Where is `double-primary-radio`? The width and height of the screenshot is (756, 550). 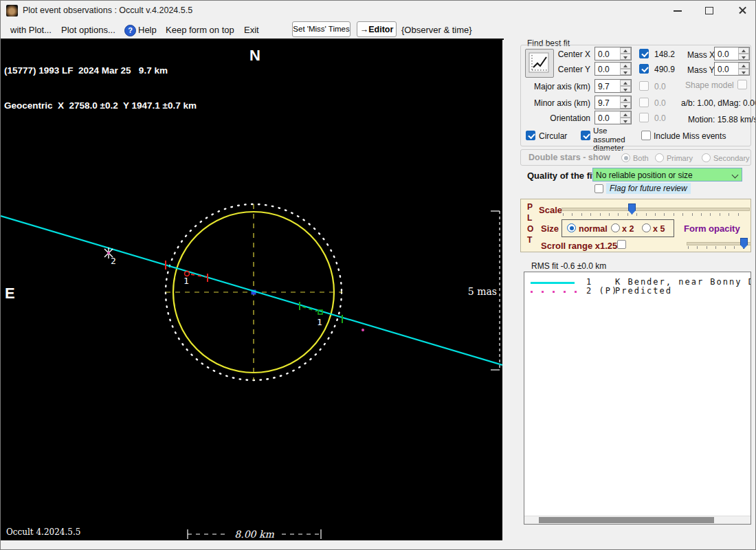 double-primary-radio is located at coordinates (660, 158).